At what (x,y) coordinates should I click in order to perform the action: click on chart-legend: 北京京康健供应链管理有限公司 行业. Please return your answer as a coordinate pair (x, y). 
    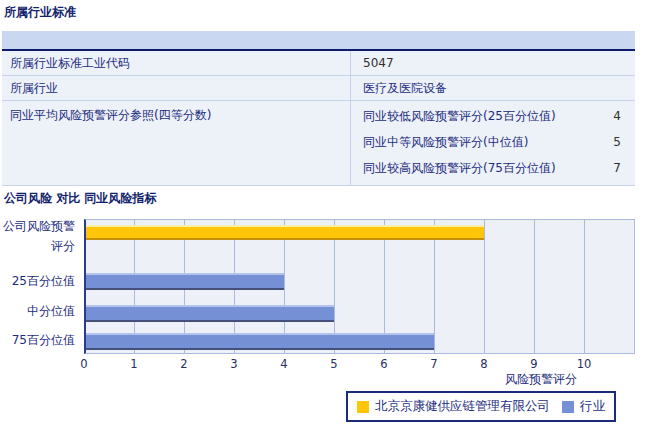
    Looking at the image, I should click on (481, 406).